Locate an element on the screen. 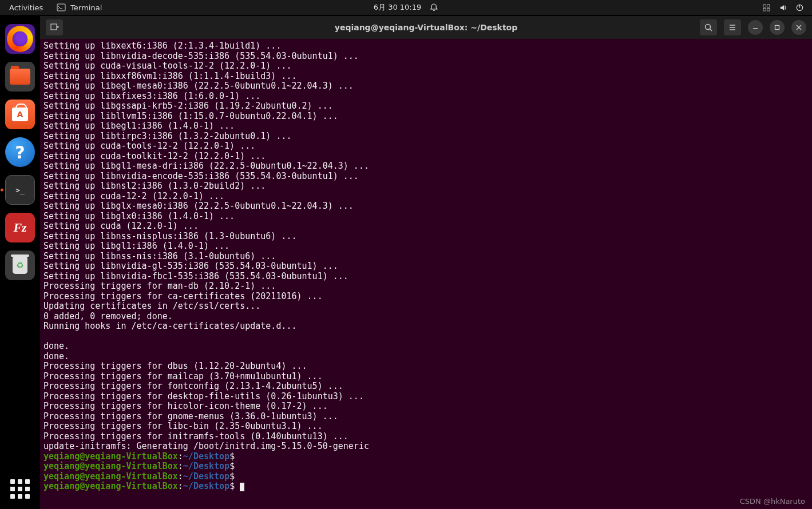  terminal-line: Setting up libxfixes3:i386 (1:6.0.0-1) .… is located at coordinates (426, 97).